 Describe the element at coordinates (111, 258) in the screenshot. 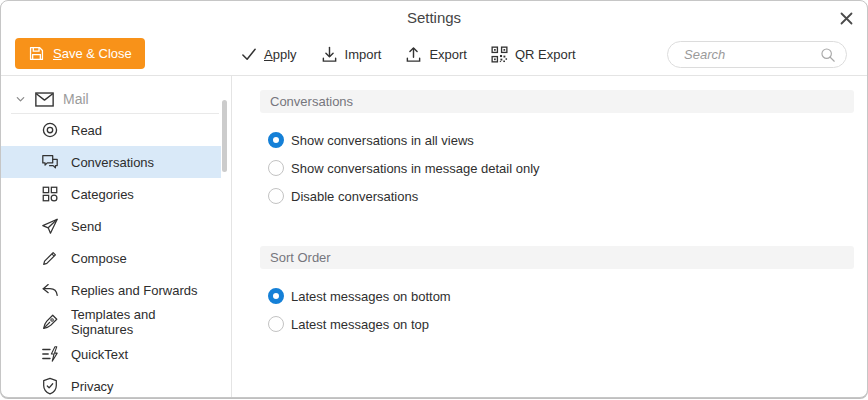

I see `sidebar-item-compose: Compose` at that location.